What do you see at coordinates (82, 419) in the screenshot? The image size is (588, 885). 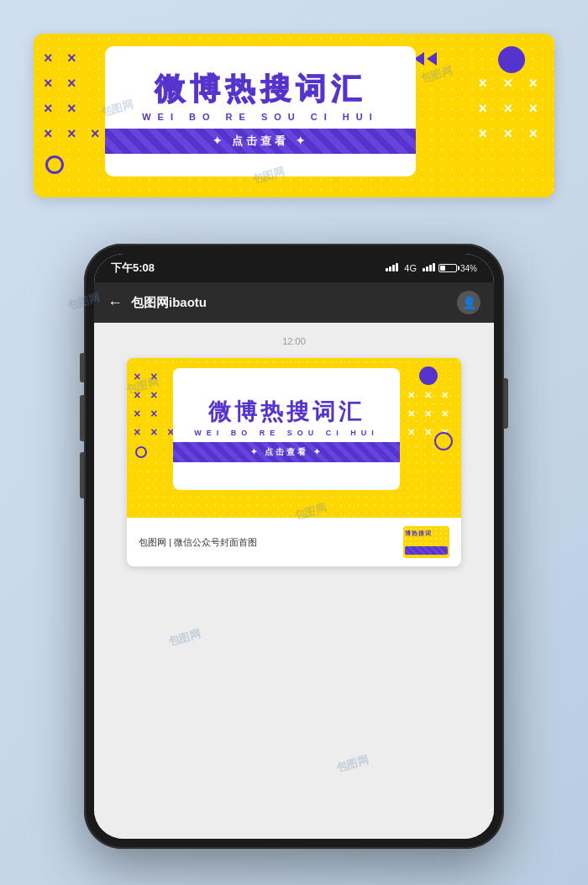 I see `volume-up-button` at bounding box center [82, 419].